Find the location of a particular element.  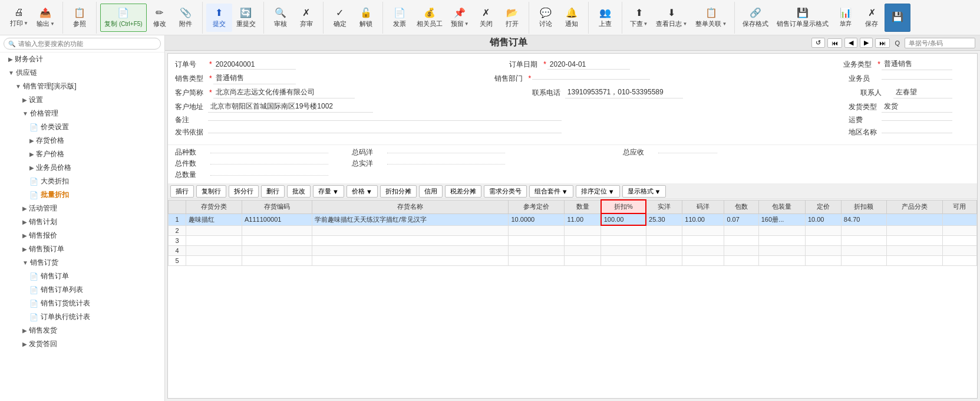

unlock-button: 🔓 解锁 is located at coordinates (366, 18).